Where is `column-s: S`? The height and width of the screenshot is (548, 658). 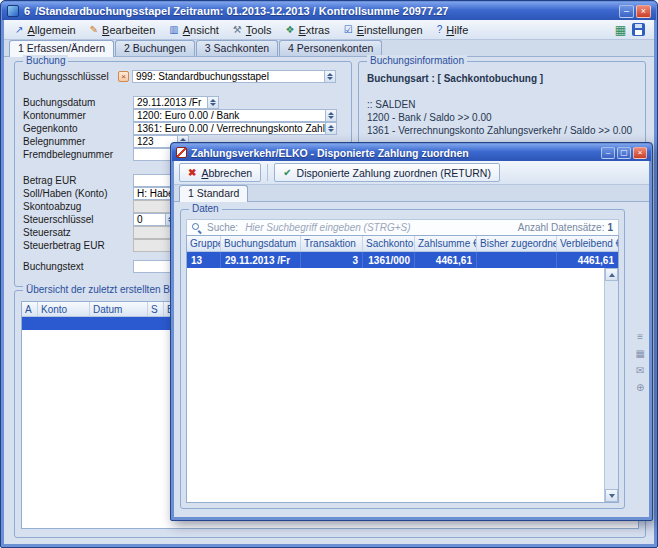 column-s: S is located at coordinates (156, 309).